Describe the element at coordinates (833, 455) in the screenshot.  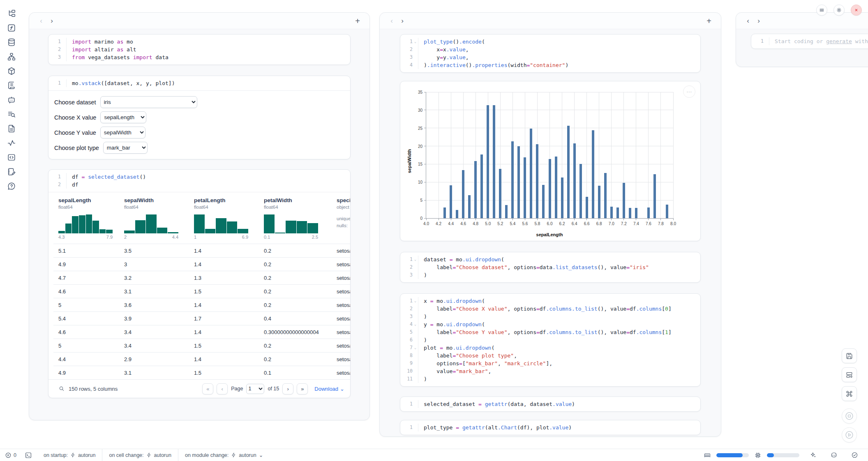
I see `copilot-button` at that location.